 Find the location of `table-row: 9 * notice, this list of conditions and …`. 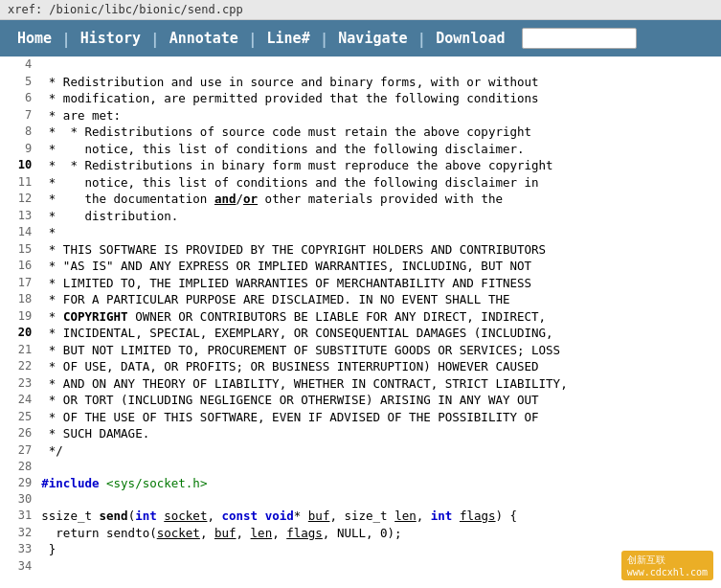

table-row: 9 * notice, this list of conditions and … is located at coordinates (360, 149).